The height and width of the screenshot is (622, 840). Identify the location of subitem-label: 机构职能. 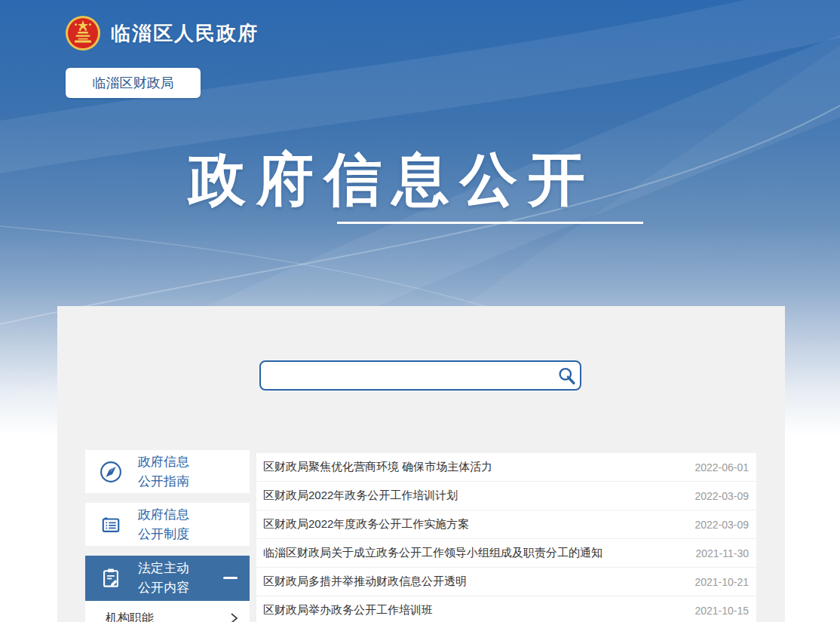
(130, 617).